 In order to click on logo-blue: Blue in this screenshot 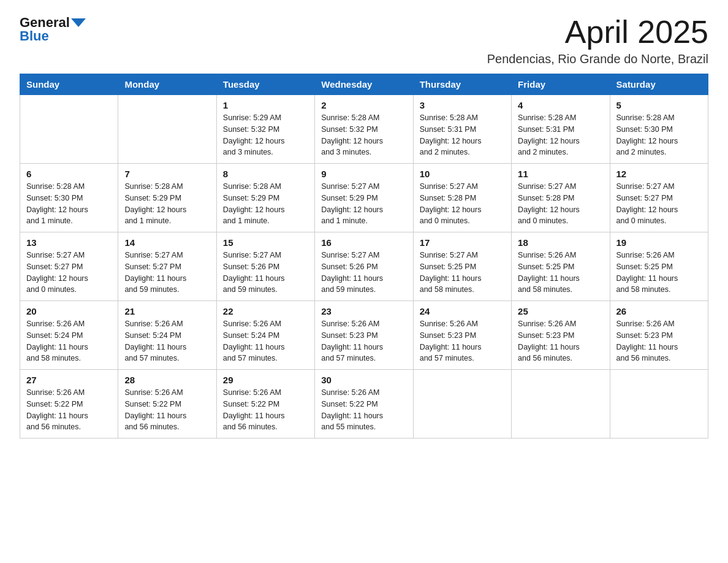, I will do `click(34, 36)`.